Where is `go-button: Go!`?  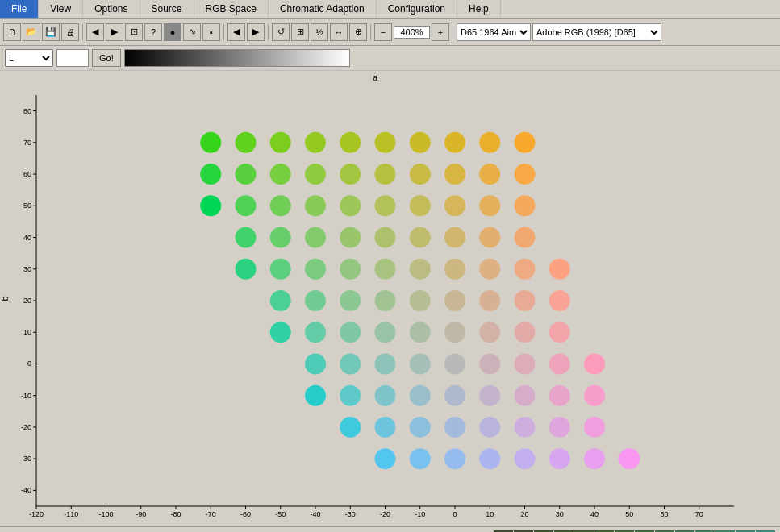 go-button: Go! is located at coordinates (106, 58).